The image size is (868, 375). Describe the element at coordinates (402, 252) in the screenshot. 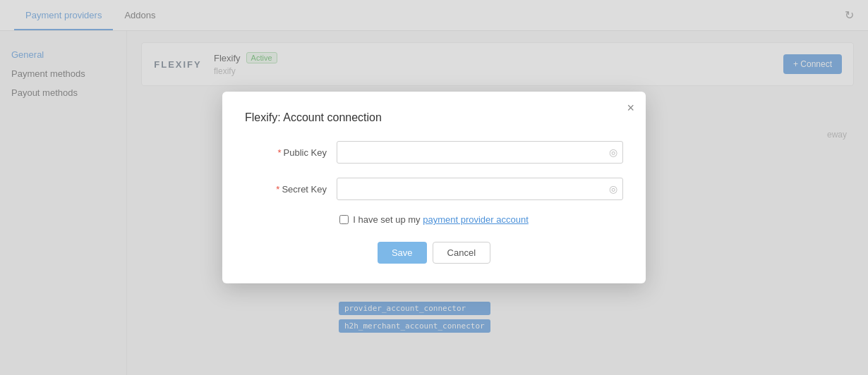

I see `save-button: Save` at that location.